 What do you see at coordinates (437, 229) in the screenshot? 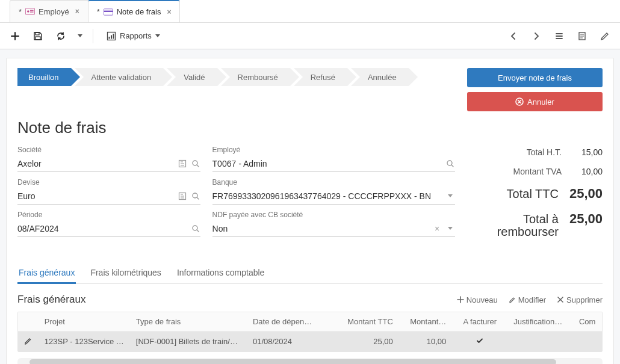
I see `clear-icon: ×` at bounding box center [437, 229].